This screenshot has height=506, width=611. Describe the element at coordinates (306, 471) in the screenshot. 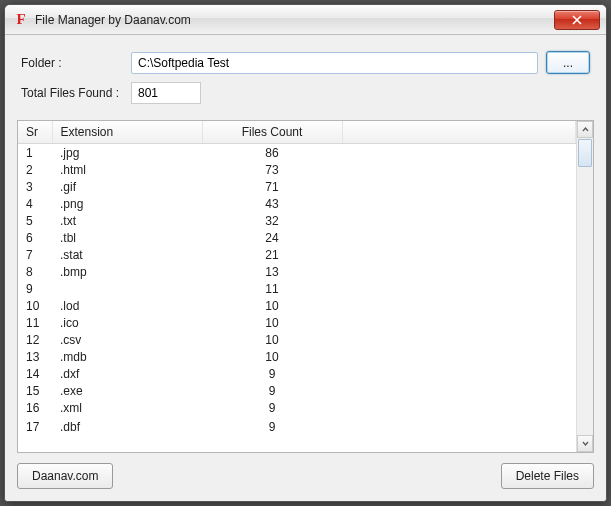

I see `footer-buttons: Daanav.com Delete Files` at that location.